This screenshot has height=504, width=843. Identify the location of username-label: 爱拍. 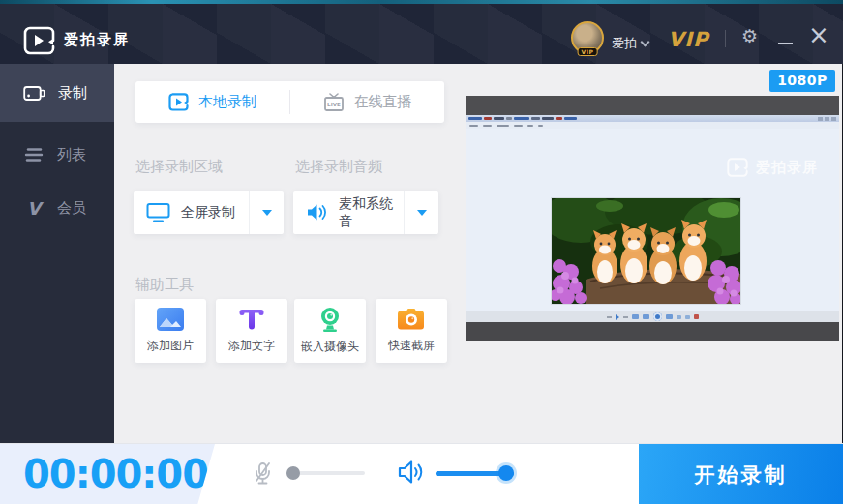
(624, 44).